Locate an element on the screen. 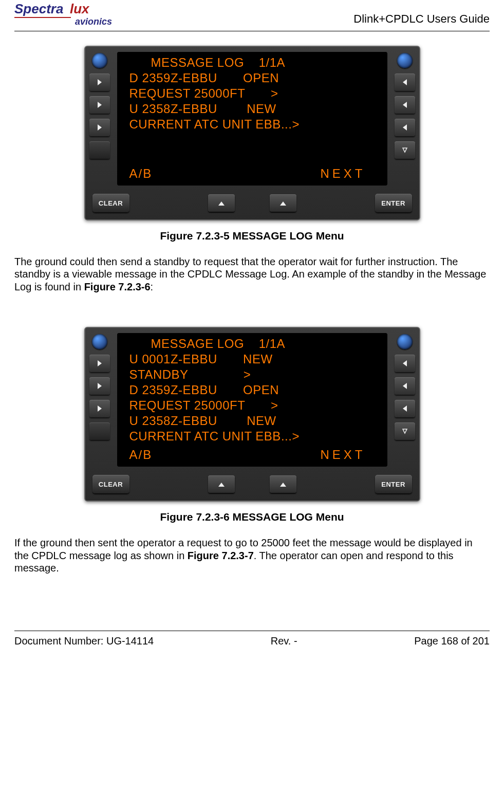 Image resolution: width=504 pixels, height=812 pixels. display-screen: MESSAGE LOG 1/1A D 2359Z-EBBU OPEN REQUE… is located at coordinates (252, 119).